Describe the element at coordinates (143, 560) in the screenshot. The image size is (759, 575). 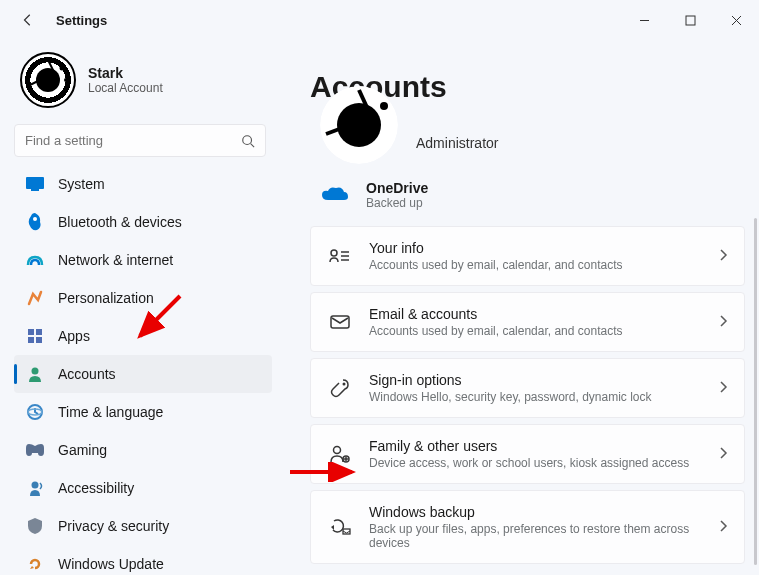
I see `nav-item-windows-update: Windows Update` at that location.